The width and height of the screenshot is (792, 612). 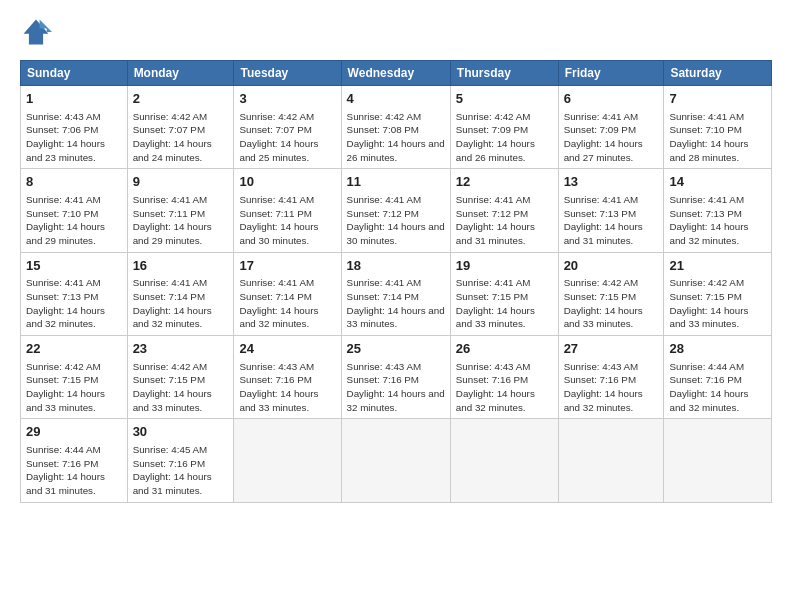 I want to click on day-cell-15: 15Sunrise: 4:41 AMSunset: 7:13 PMDayligh…, so click(x=74, y=294).